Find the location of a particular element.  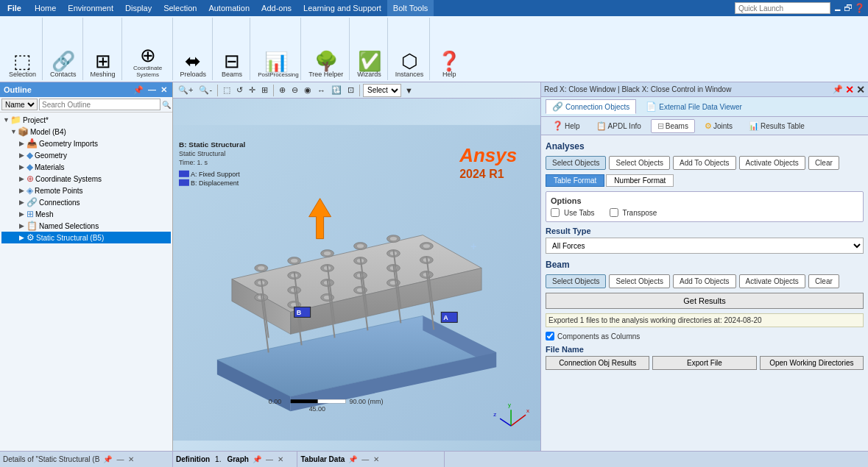

restore-icon: 🗗 is located at coordinates (848, 8).